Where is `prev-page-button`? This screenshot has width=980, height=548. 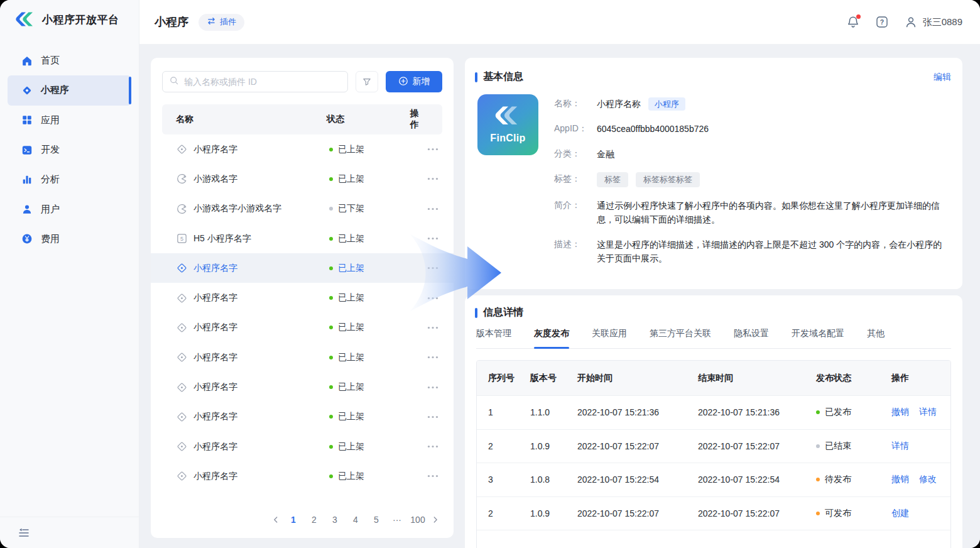
prev-page-button is located at coordinates (276, 520).